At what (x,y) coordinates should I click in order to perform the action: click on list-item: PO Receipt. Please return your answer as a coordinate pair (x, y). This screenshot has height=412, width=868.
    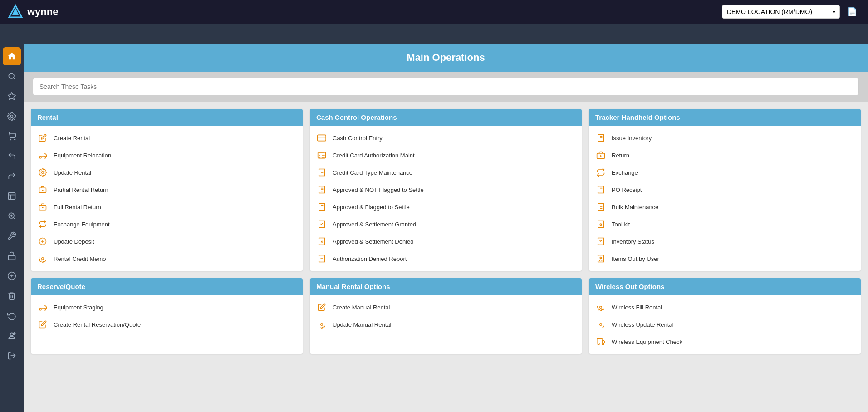
    Looking at the image, I should click on (725, 190).